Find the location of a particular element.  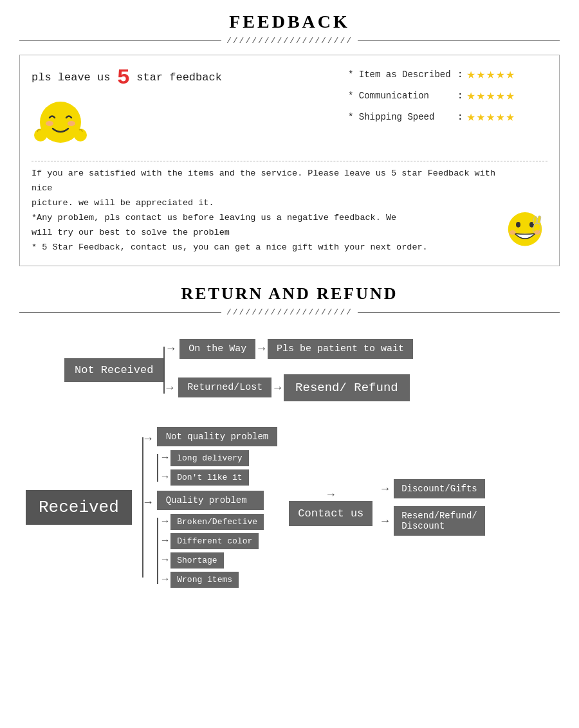

patient-wait-box: Pls be patient to wait is located at coordinates (340, 349).